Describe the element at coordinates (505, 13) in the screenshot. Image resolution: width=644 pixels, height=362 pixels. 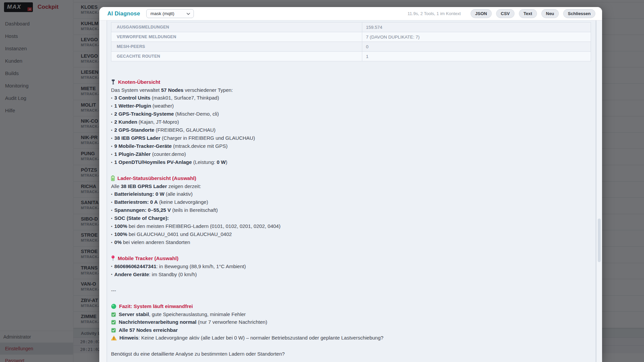
I see `csv-button: CSV` at that location.